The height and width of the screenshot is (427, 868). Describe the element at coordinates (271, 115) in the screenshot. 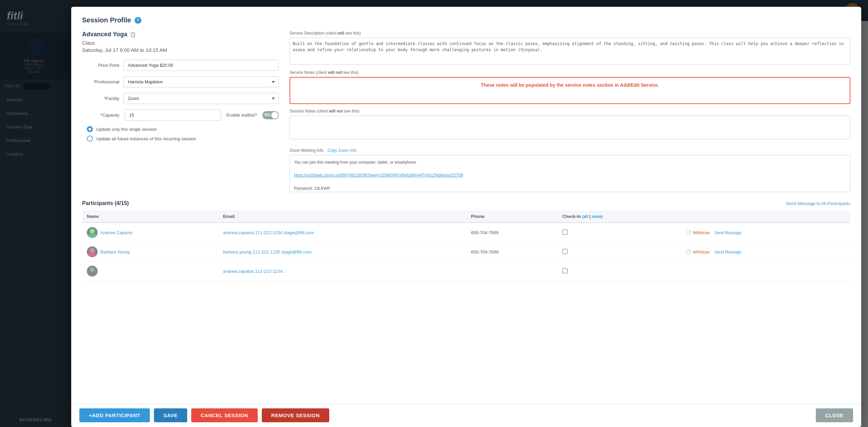

I see `waitlist-toggle: NO` at that location.